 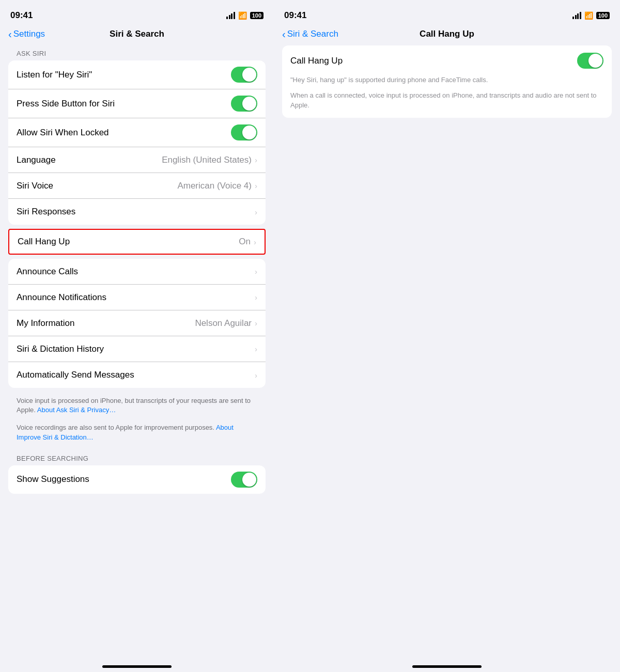 I want to click on status-bar-right: 09:41 📶 100, so click(x=447, y=13).